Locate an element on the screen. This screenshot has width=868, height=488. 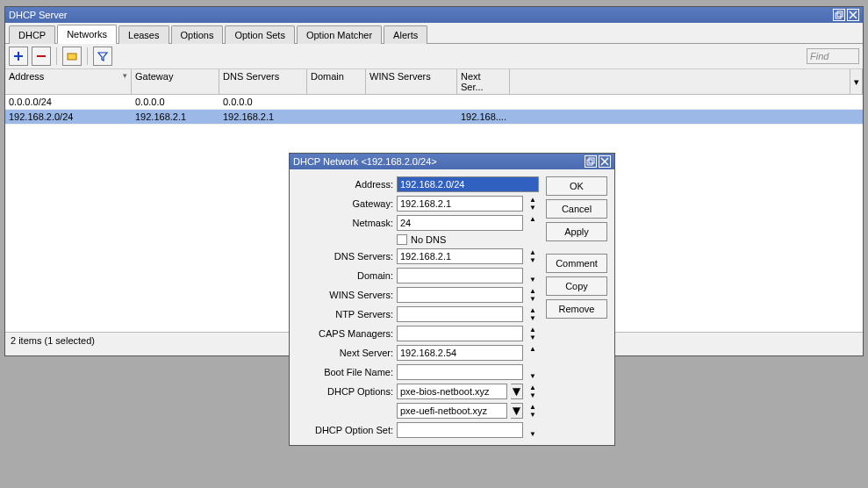
main-titlebar: DHCP Server is located at coordinates (434, 15).